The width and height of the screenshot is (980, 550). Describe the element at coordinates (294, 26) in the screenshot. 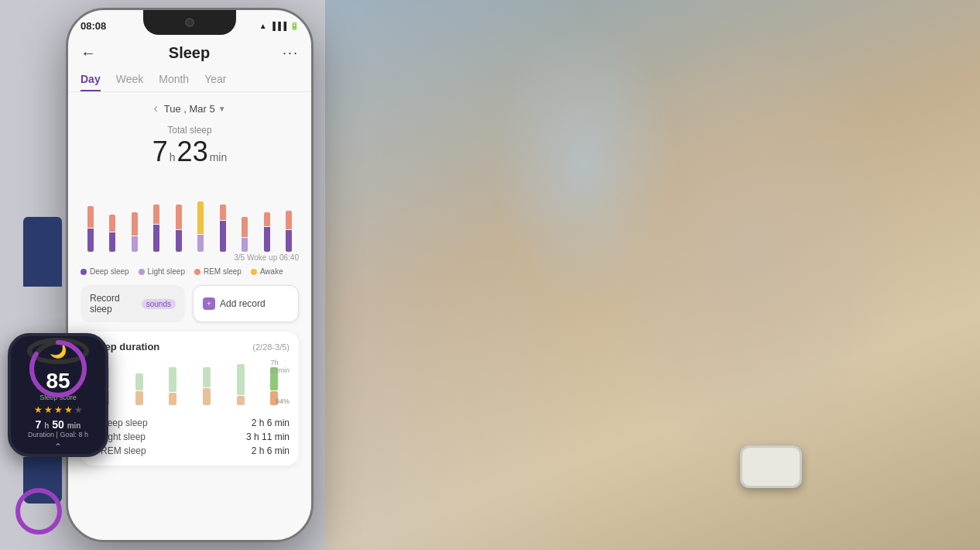

I see `battery-icon: 🔋` at that location.